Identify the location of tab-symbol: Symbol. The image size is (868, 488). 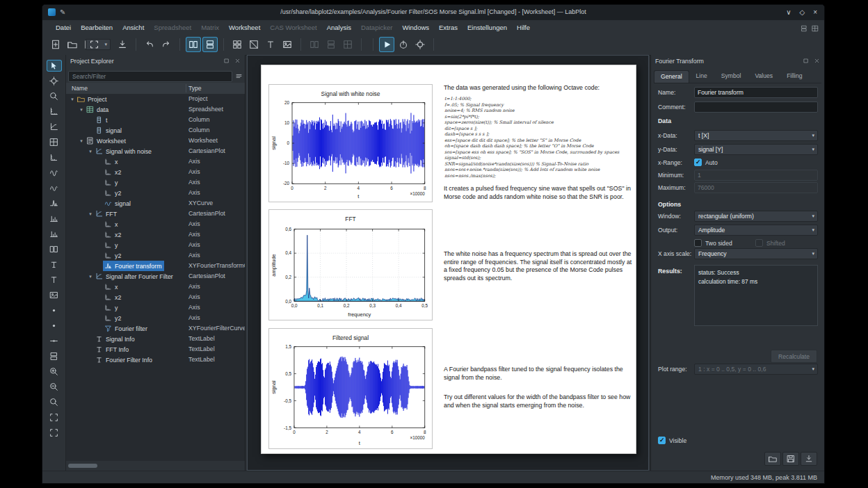
(732, 76).